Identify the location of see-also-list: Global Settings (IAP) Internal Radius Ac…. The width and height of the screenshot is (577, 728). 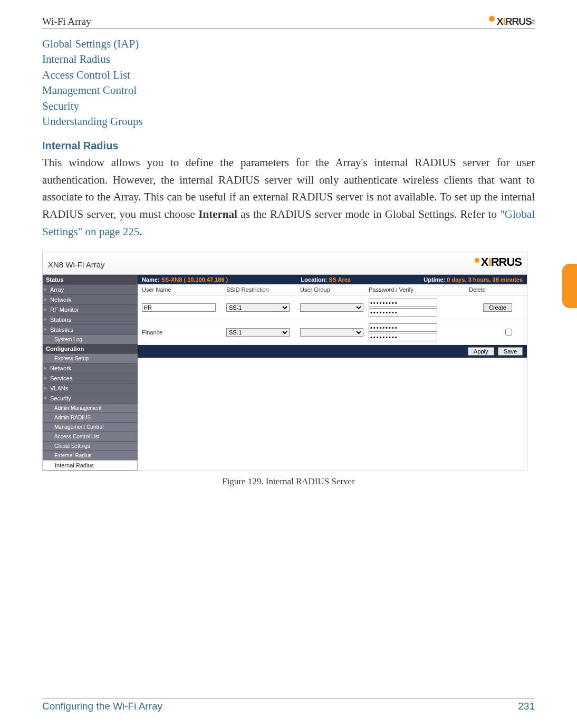
(288, 83).